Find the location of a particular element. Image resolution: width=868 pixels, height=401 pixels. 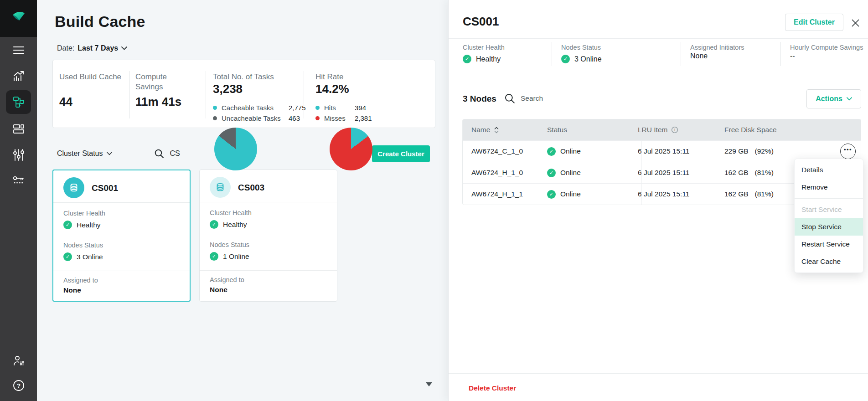

brand-logo-icon is located at coordinates (19, 19).